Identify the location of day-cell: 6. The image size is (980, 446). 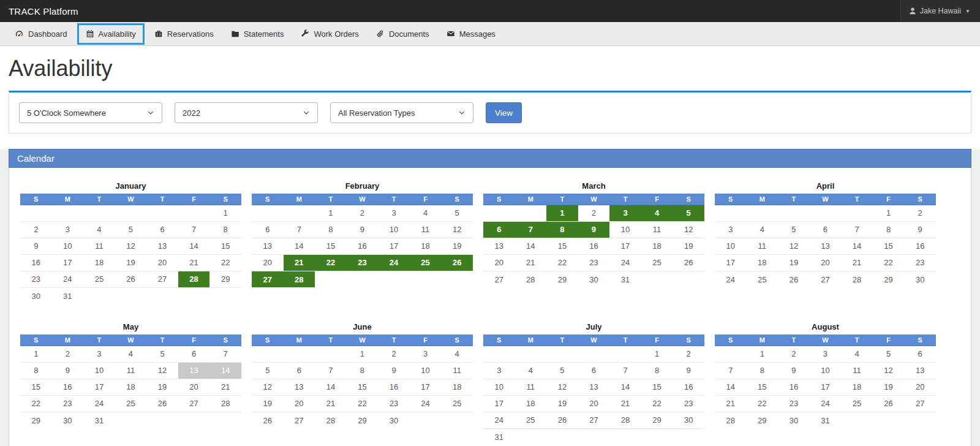
(194, 354).